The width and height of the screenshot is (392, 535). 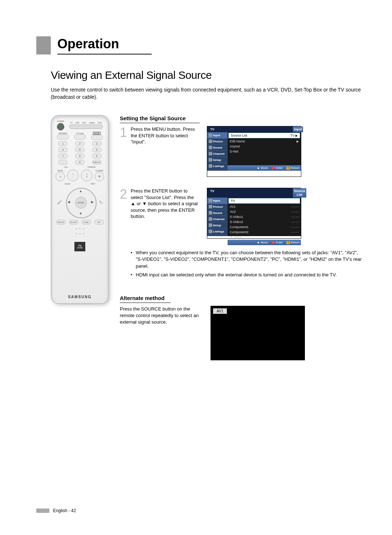 I want to click on num-3: 3, so click(x=97, y=144).